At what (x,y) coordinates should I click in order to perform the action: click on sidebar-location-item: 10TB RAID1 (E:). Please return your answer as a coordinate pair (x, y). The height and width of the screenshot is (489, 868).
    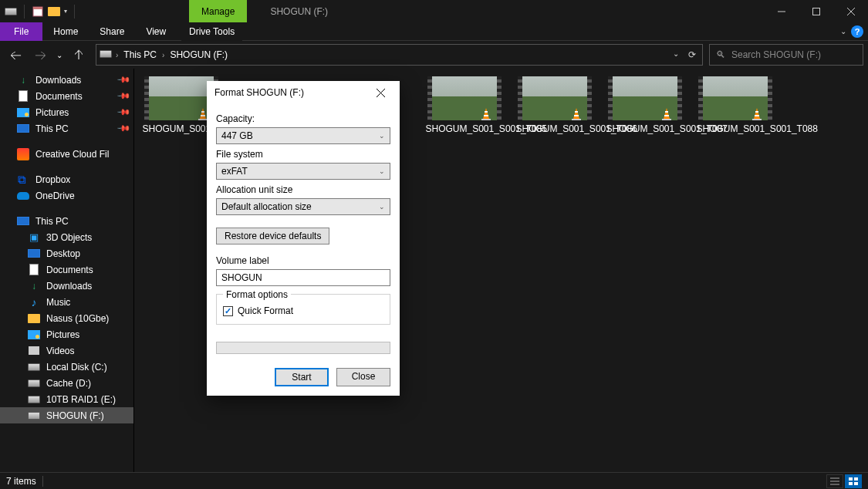
    Looking at the image, I should click on (66, 400).